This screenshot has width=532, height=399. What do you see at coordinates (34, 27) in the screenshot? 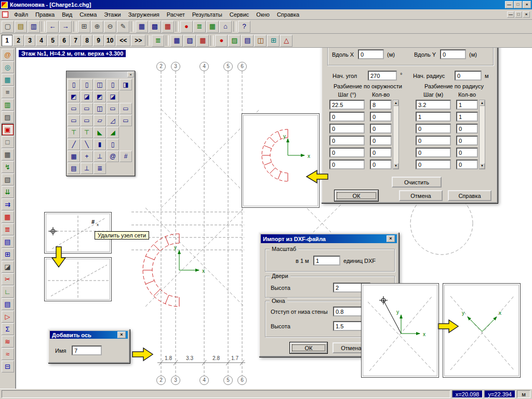
I see `save-icon: ▥` at bounding box center [34, 27].